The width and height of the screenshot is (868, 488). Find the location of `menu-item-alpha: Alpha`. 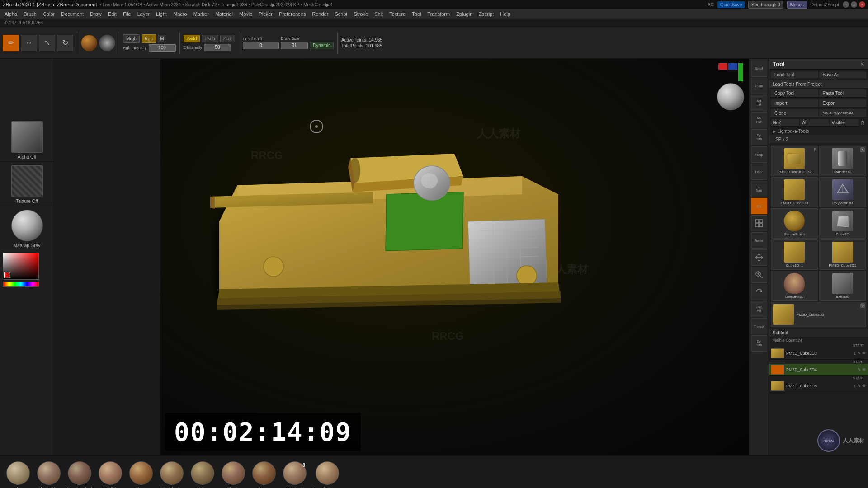

menu-item-alpha: Alpha is located at coordinates (11, 14).